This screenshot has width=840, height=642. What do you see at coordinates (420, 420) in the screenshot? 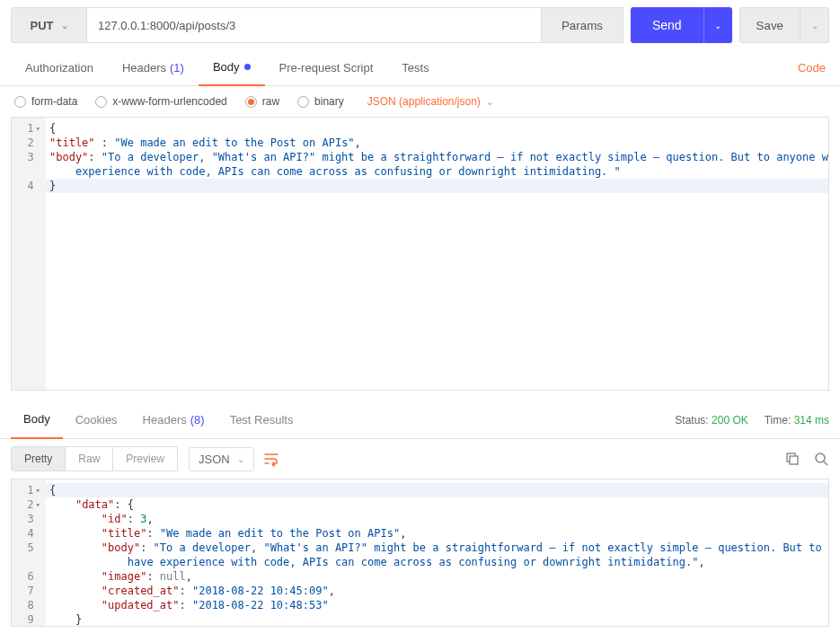
I see `response-tabs: Body Cookies Headers (8) Test Results St…` at bounding box center [420, 420].